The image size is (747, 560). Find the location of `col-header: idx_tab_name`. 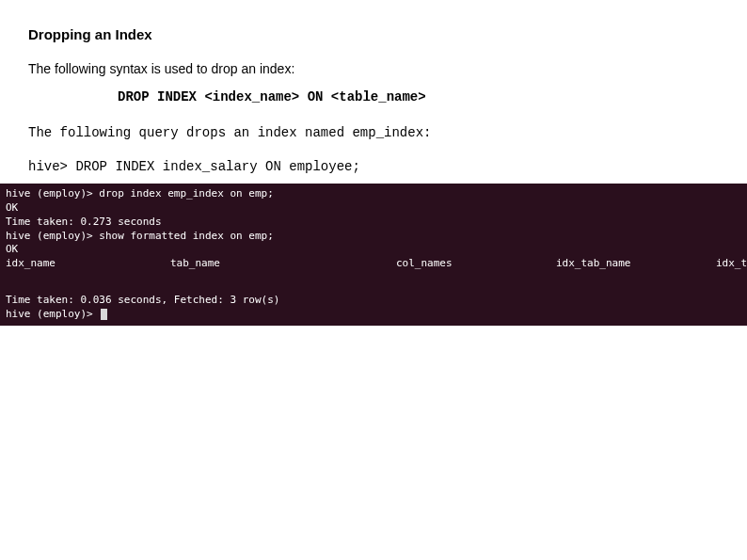

col-header: idx_tab_name is located at coordinates (636, 264).